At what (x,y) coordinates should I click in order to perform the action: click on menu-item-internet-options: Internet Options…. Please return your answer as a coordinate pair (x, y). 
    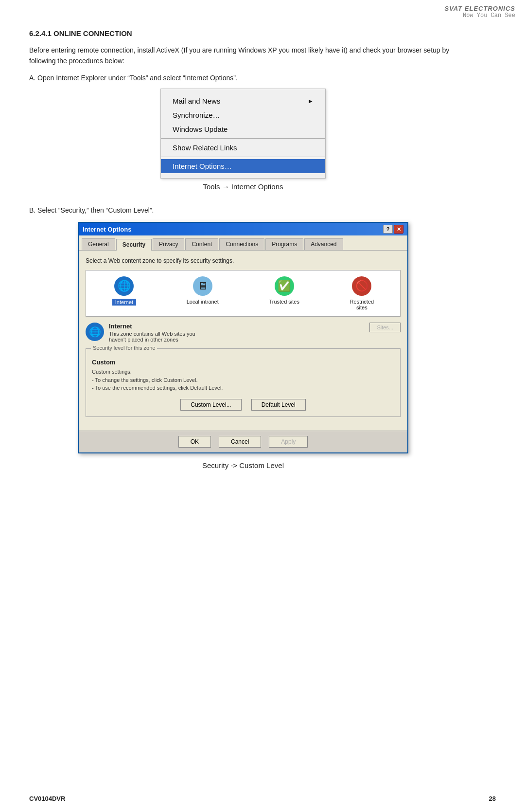
    Looking at the image, I should click on (243, 166).